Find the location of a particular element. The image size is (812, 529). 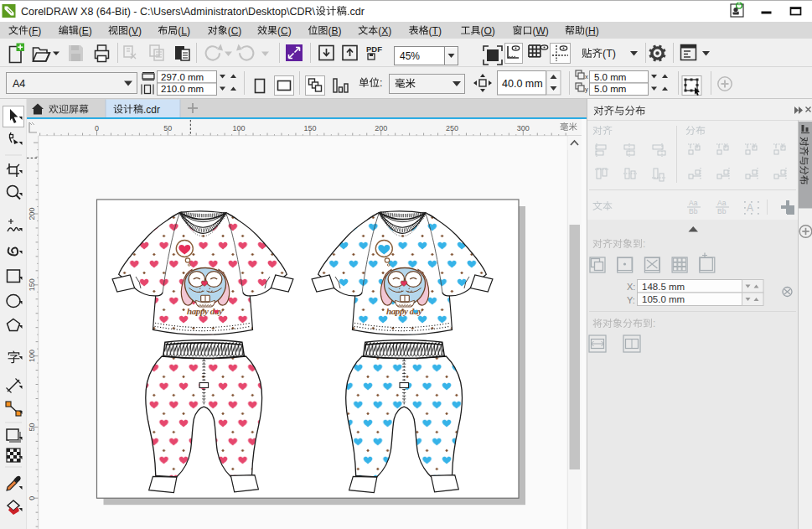

svg-text: 148.5 mm is located at coordinates (664, 287).